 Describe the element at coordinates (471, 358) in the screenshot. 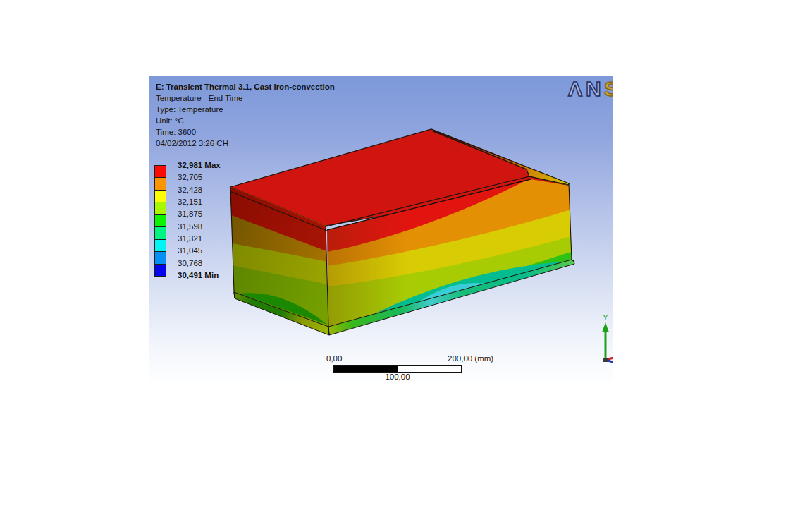

I see `scale-label-max: 200,00 (mm)` at that location.